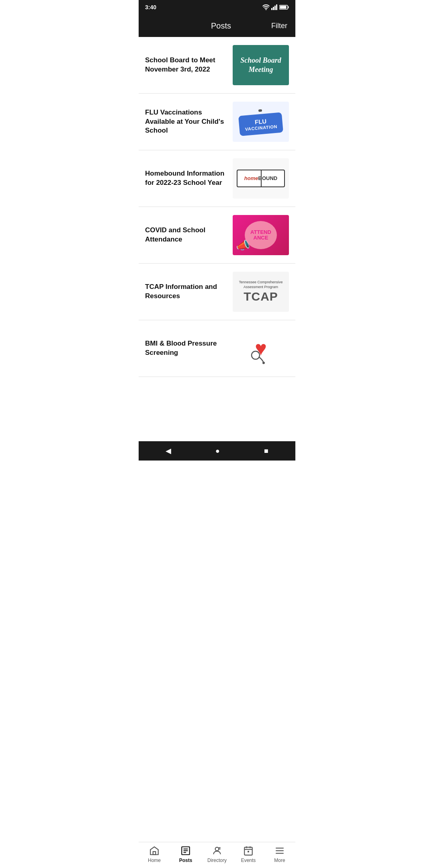  What do you see at coordinates (248, 851) in the screenshot?
I see `events-icon` at bounding box center [248, 851].